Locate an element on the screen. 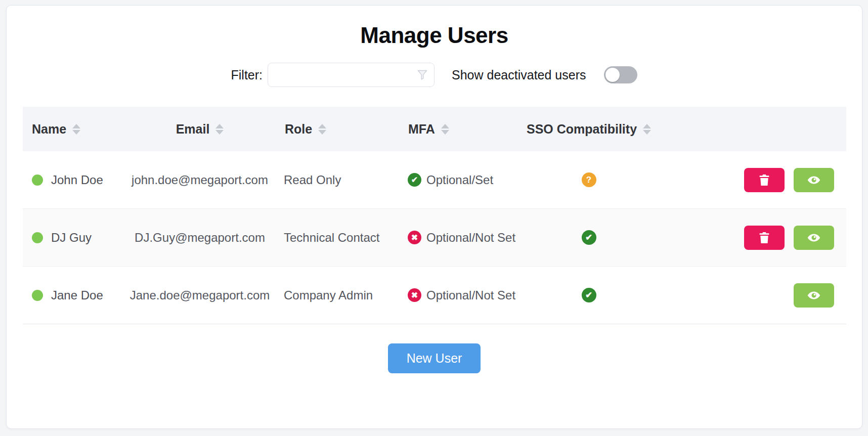 This screenshot has height=436, width=868. user-name-cell: DJ Guy is located at coordinates (73, 238).